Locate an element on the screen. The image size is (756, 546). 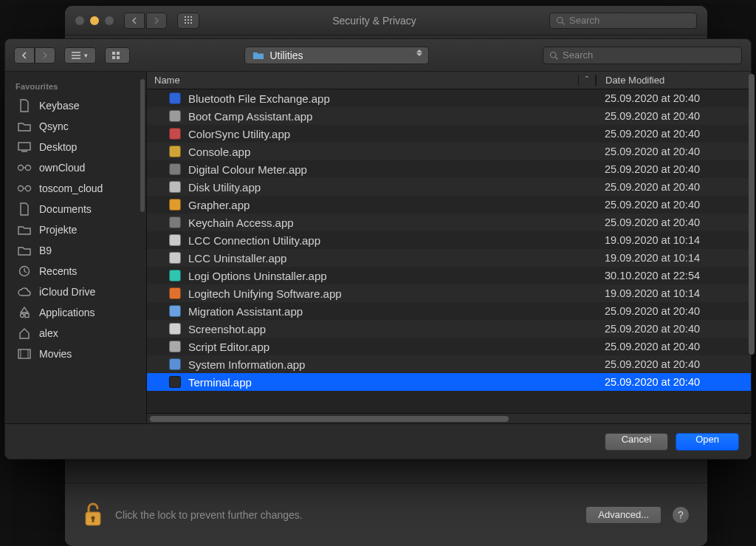
dialog-nav is located at coordinates (35, 55).